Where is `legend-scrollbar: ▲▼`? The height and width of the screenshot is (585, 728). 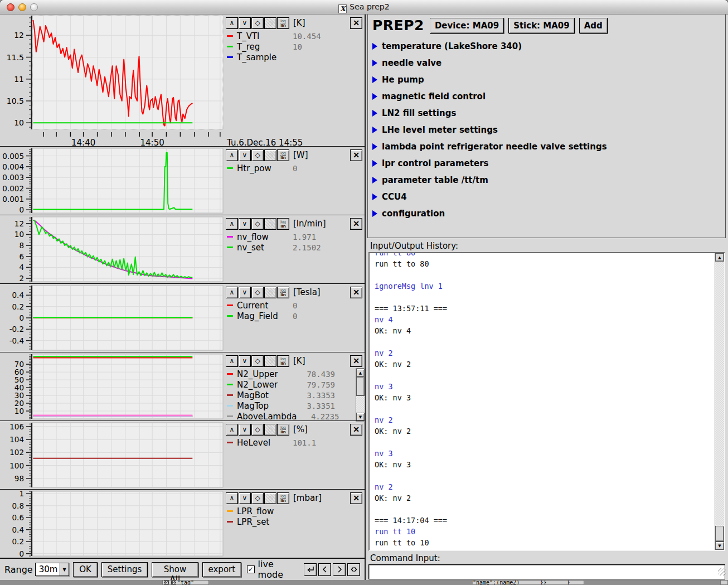 legend-scrollbar: ▲▼ is located at coordinates (360, 395).